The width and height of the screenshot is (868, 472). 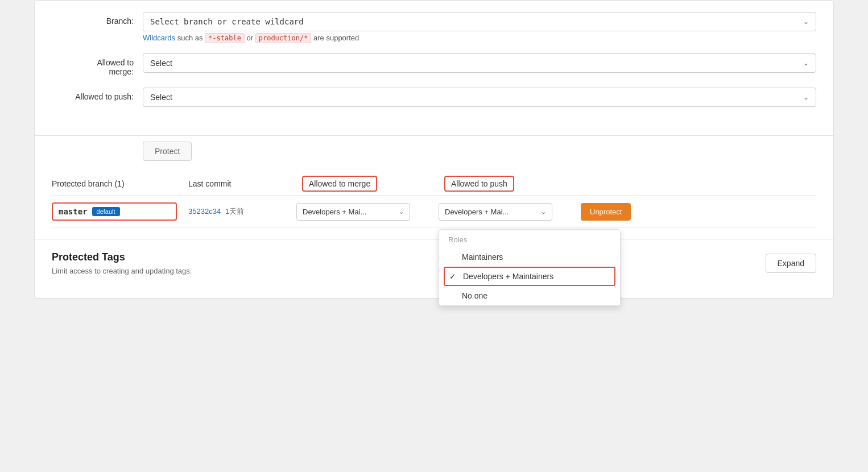 What do you see at coordinates (162, 97) in the screenshot?
I see `allowed-push-select-text: Select` at bounding box center [162, 97].